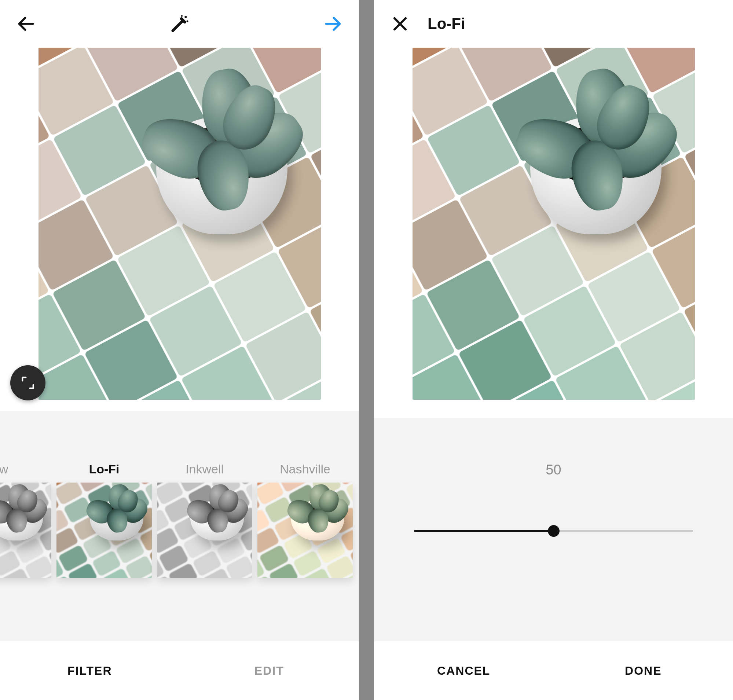  Describe the element at coordinates (553, 671) in the screenshot. I see `action-bar: CANCEL DONE` at that location.